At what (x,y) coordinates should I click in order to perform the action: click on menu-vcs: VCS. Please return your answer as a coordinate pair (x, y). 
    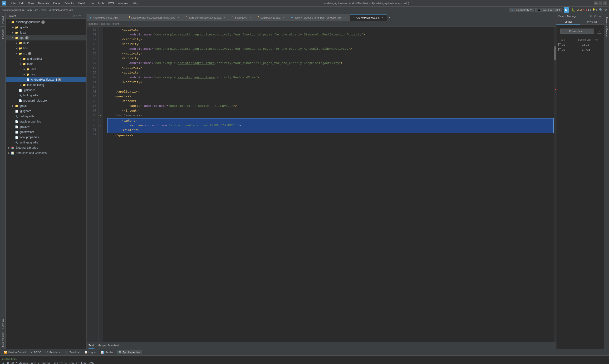
    Looking at the image, I should click on (111, 3).